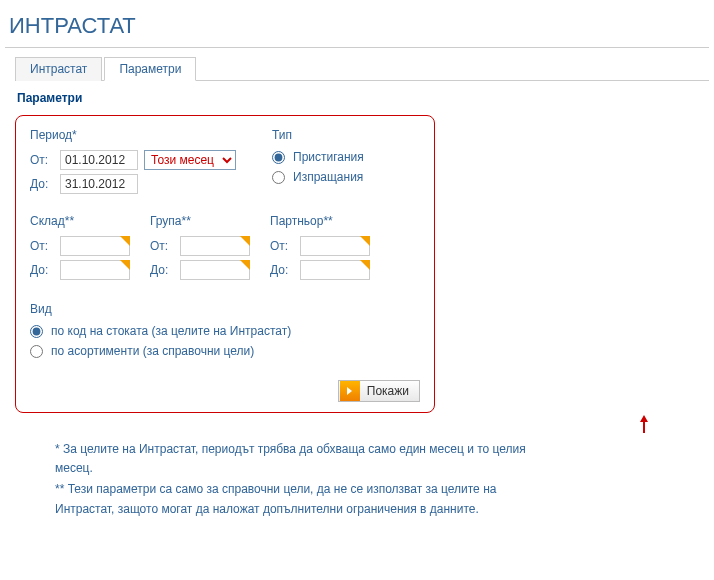  Describe the element at coordinates (285, 484) in the screenshot. I see `footnotes: * За целите на Интрастат, периодът трябв…` at that location.